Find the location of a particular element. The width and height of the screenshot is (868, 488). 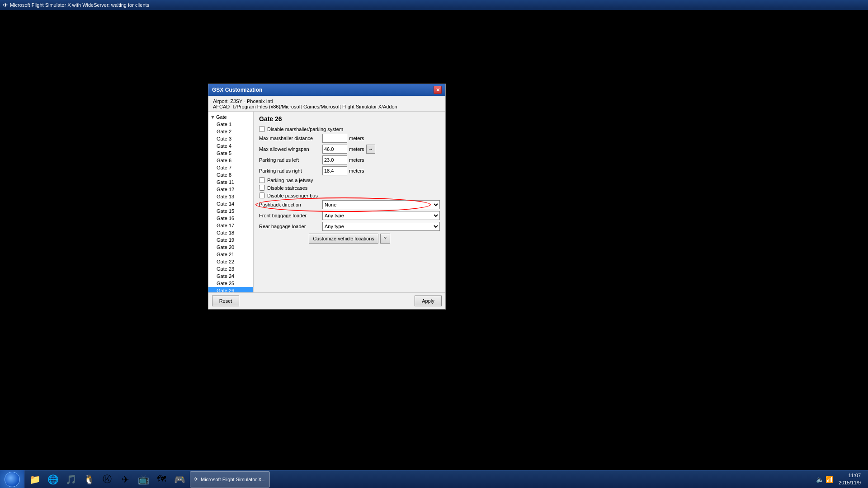

tree-item-gate17: Gate 17 is located at coordinates (231, 225).